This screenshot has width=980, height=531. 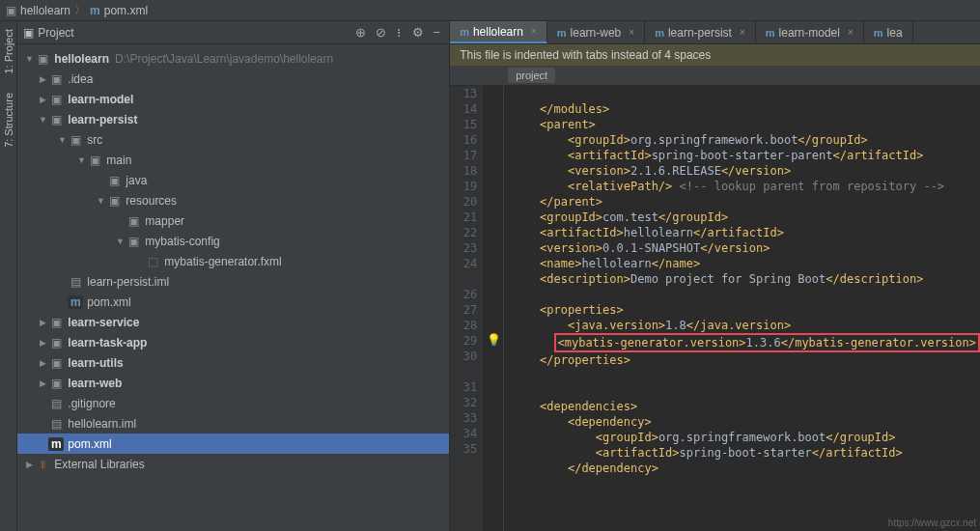 What do you see at coordinates (234, 33) in the screenshot?
I see `project-panel-header: ▣ Project ⊕ ⊘ ⫶ ⚙ −` at bounding box center [234, 33].